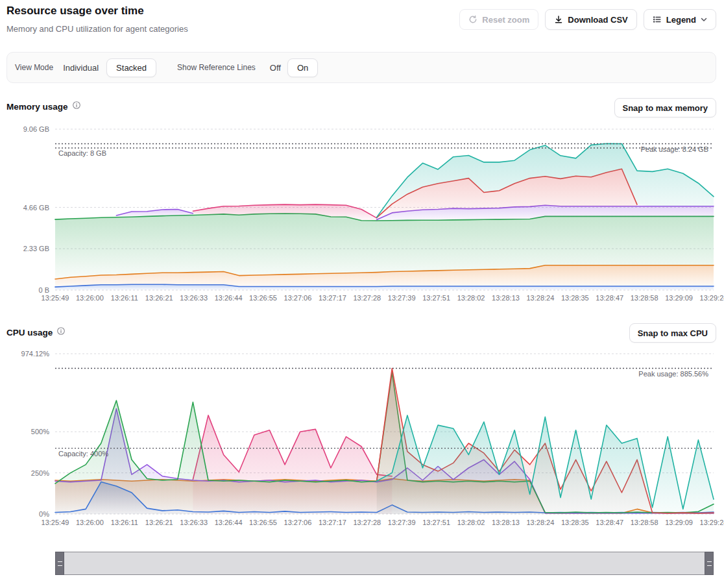  What do you see at coordinates (44, 514) in the screenshot?
I see `y-axis-label: 0%` at bounding box center [44, 514].